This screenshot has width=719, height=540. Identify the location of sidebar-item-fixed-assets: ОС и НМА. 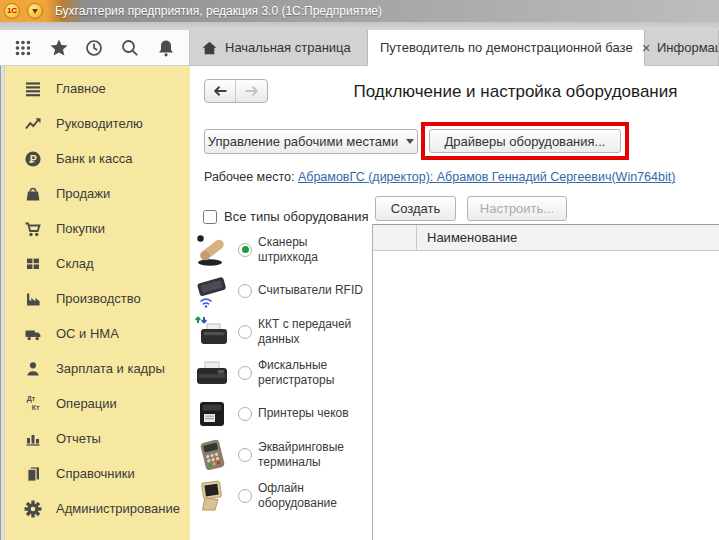
(98, 334).